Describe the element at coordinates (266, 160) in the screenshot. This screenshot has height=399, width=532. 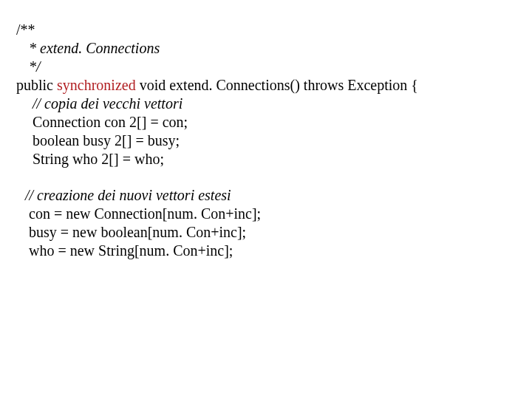
I see `code-line: String who 2[] = who;` at that location.